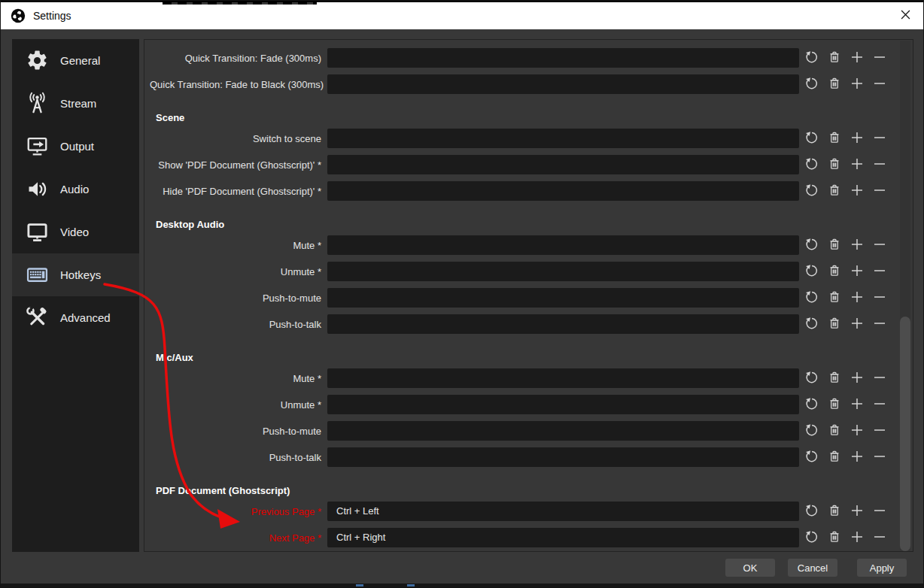  What do you see at coordinates (750, 568) in the screenshot?
I see `ok-button: OK` at bounding box center [750, 568].